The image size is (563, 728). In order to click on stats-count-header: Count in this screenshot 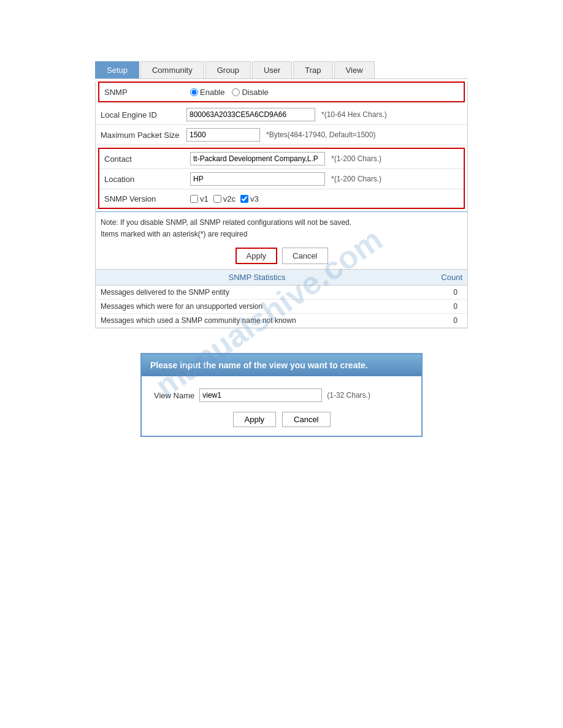, I will do `click(443, 278)`.